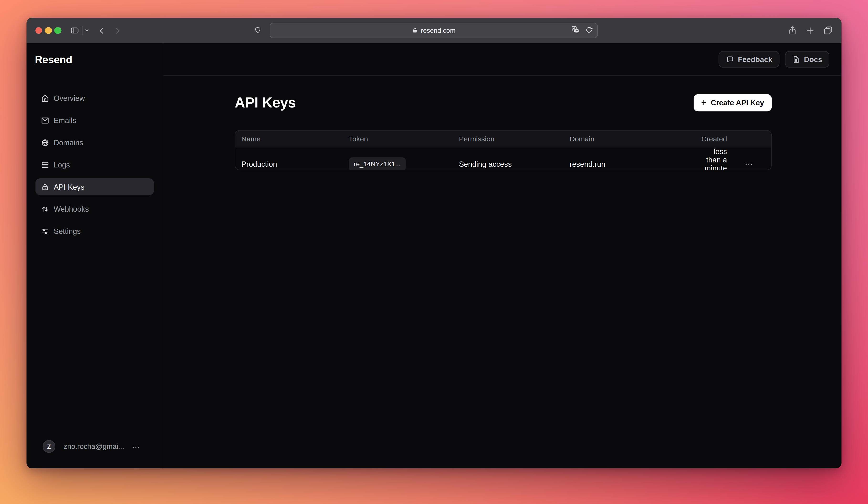 Image resolution: width=868 pixels, height=504 pixels. What do you see at coordinates (749, 59) in the screenshot?
I see `feedback-button: Feedback` at bounding box center [749, 59].